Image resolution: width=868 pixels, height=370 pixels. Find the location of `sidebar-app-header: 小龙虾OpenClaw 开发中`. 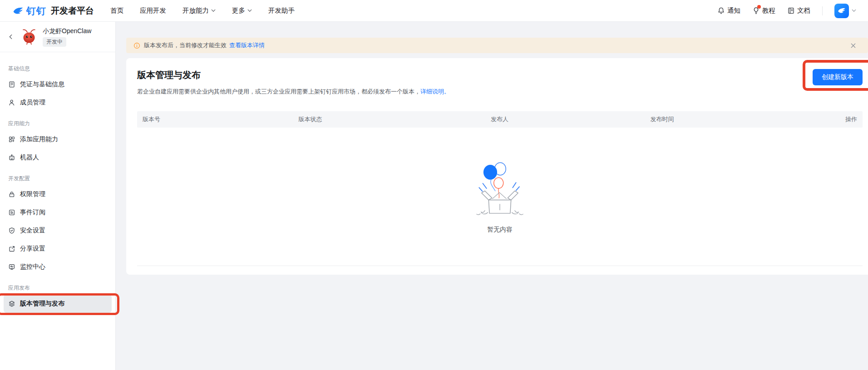

sidebar-app-header: 小龙虾OpenClaw 开发中 is located at coordinates (58, 37).